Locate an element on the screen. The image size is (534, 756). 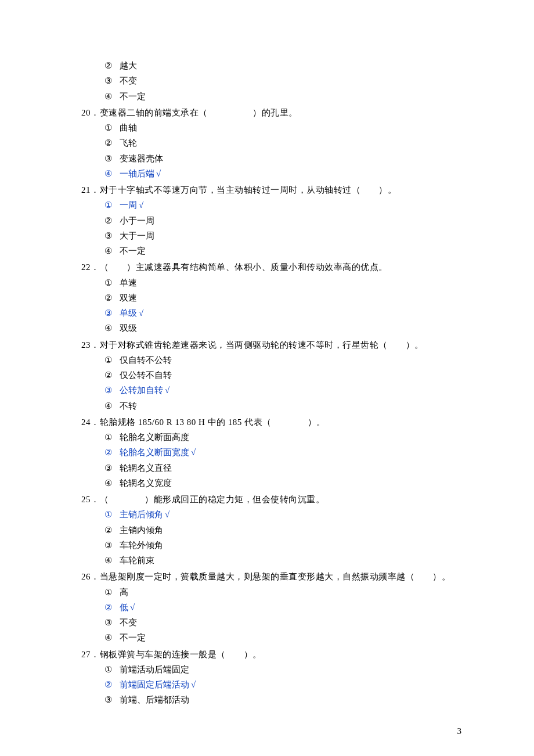
options-list: ②越大③不变④不一定 is located at coordinates (284, 81).